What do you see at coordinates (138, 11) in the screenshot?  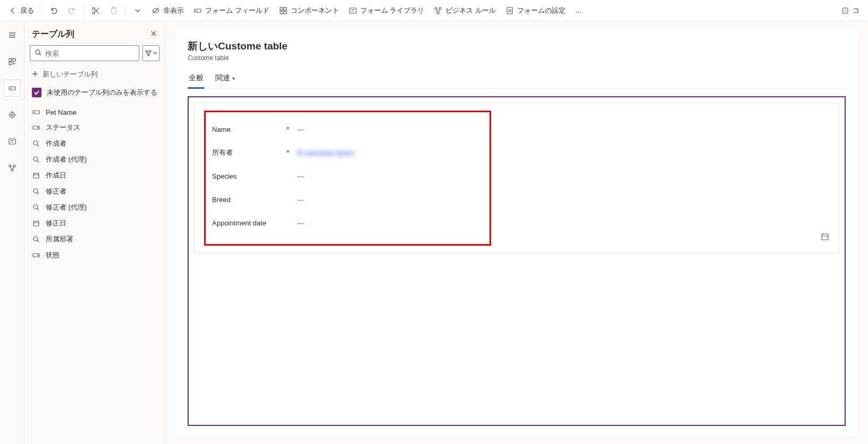 I see `chevron-dropdown` at bounding box center [138, 11].